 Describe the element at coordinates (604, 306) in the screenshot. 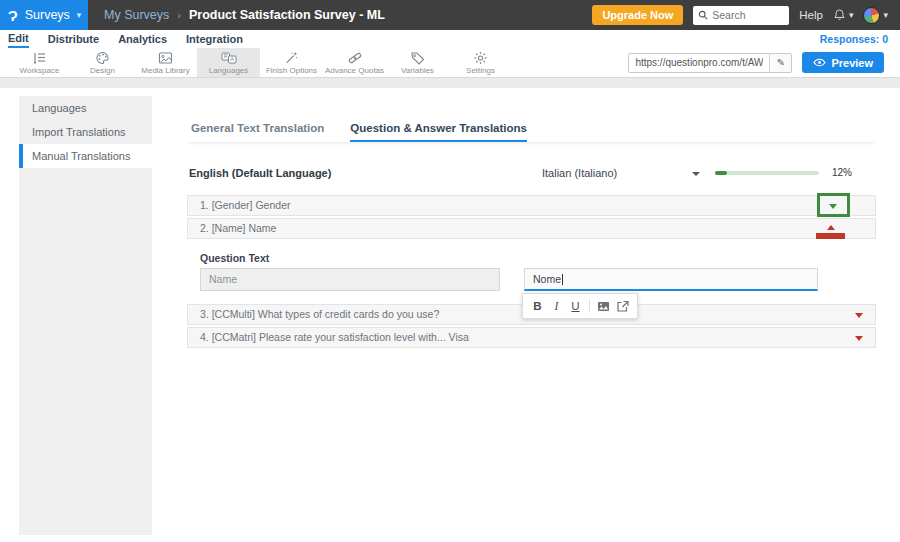

I see `insert-image-button` at that location.